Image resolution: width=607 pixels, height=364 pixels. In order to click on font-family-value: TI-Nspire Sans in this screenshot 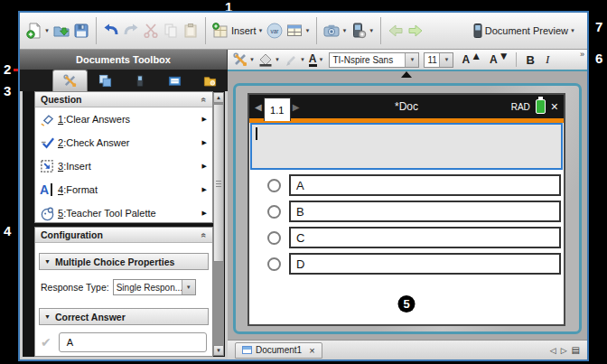, I will do `click(367, 60)`.